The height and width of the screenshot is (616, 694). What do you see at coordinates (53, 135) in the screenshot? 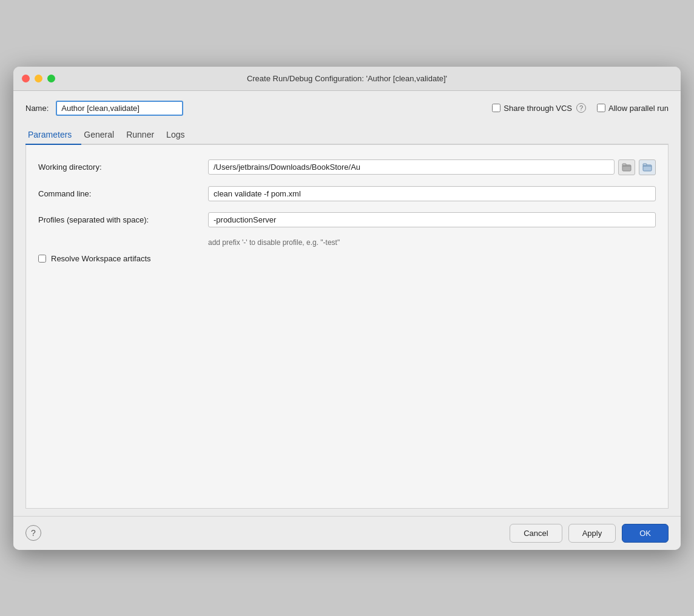
I see `tab-parameters: Parameters` at bounding box center [53, 135].